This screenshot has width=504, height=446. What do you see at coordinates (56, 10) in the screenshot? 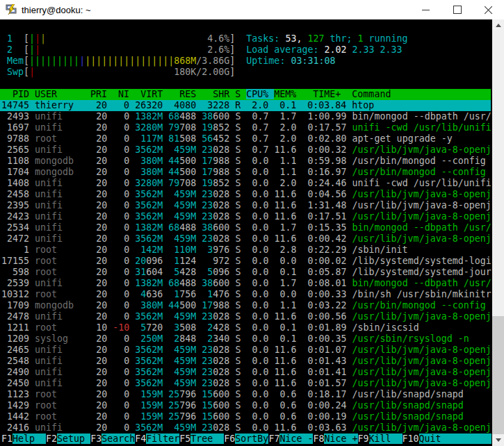
I see `window-title: thierry@dooku: ~` at bounding box center [56, 10].